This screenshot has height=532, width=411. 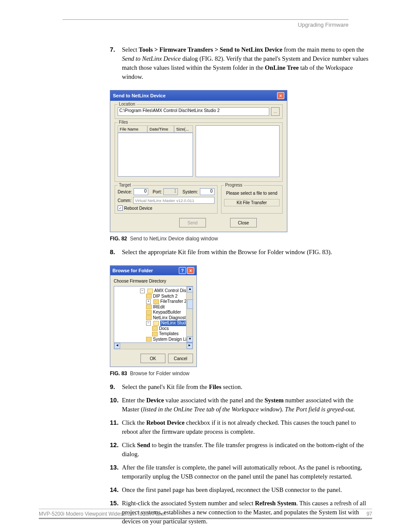 What do you see at coordinates (153, 314) in the screenshot?
I see `folder-tree: −AMX Control Disc DIP Switch 2 +FileTran…` at bounding box center [153, 314].